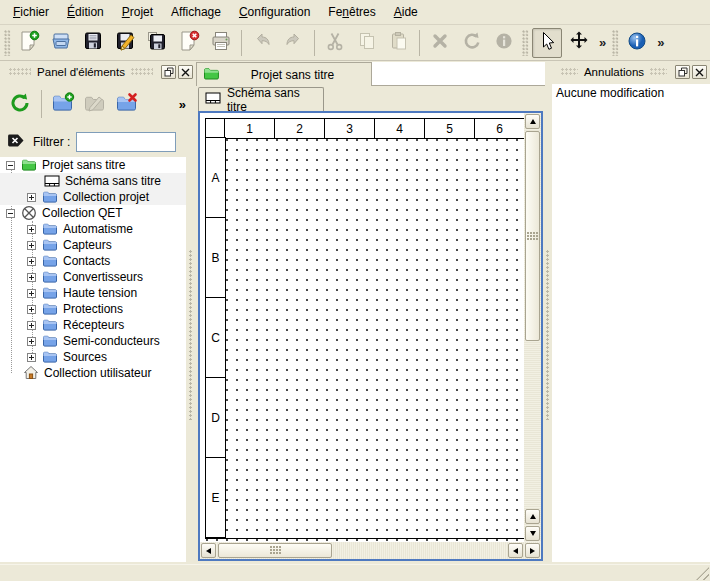  Describe the element at coordinates (532, 236) in the screenshot. I see `thumb-grip` at that location.